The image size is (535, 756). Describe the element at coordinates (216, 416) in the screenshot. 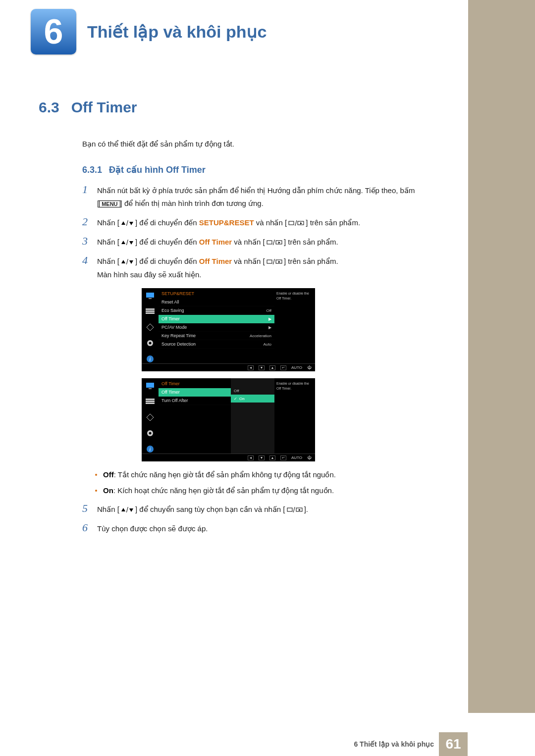

I see `osd-menu: Off Timer Off Timer Turn Off After Off ✓…` at that location.